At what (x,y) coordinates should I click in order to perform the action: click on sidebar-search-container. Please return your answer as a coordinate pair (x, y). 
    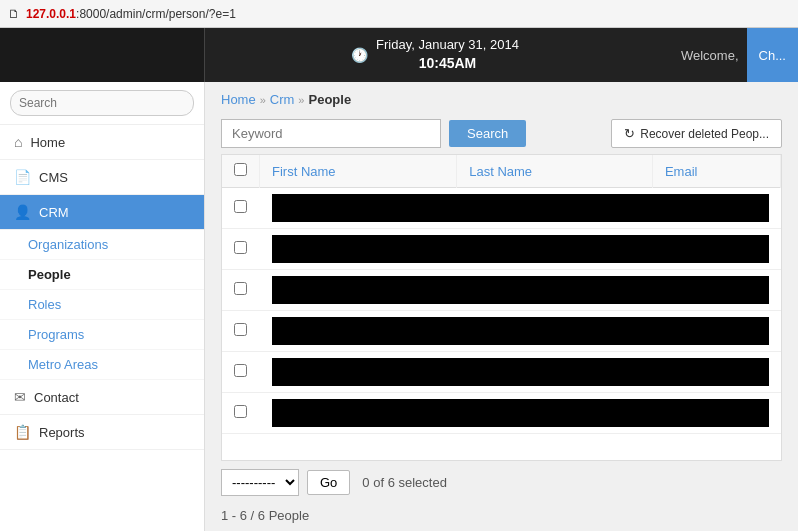
    Looking at the image, I should click on (102, 104).